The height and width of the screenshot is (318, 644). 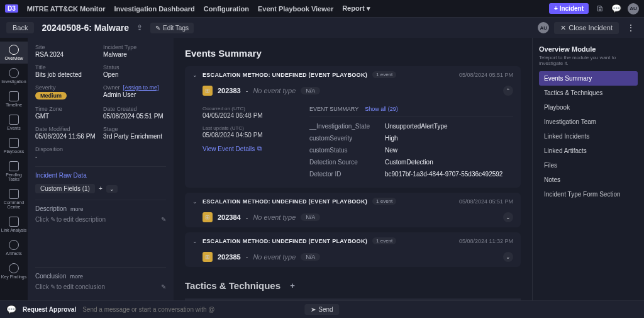 What do you see at coordinates (101, 287) in the screenshot?
I see `conclusion-placeholder: Click ✎ to edit conclusion` at bounding box center [101, 287].